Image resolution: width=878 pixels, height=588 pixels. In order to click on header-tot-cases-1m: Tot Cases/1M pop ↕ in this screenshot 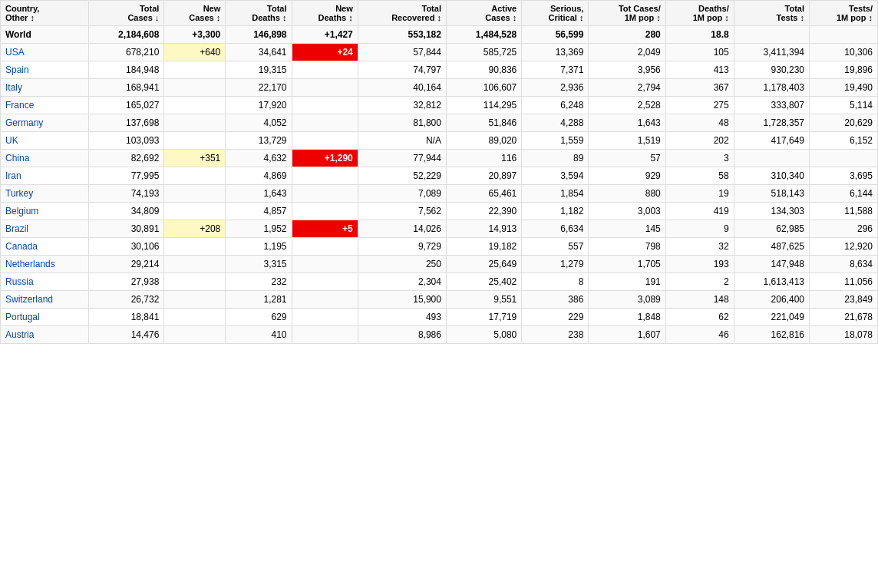, I will do `click(627, 14)`.